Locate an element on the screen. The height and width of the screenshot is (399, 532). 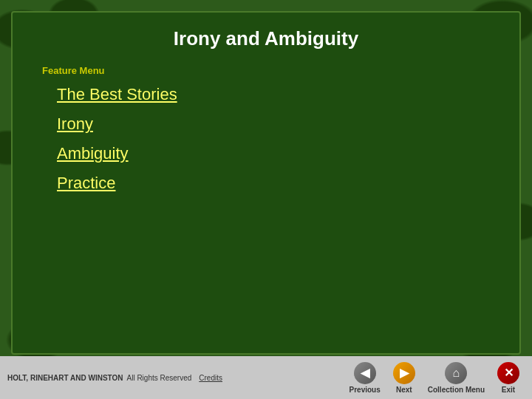
exit-button: ✕ Exit is located at coordinates (508, 378).